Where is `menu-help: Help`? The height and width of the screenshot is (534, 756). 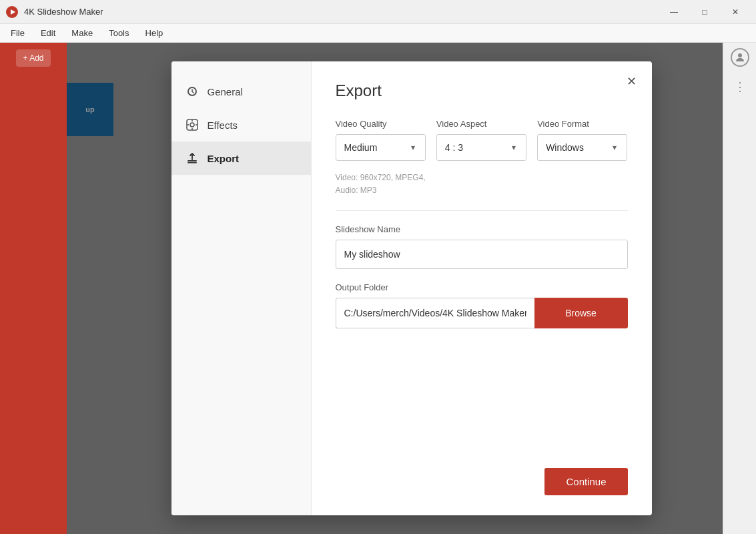 menu-help: Help is located at coordinates (155, 33).